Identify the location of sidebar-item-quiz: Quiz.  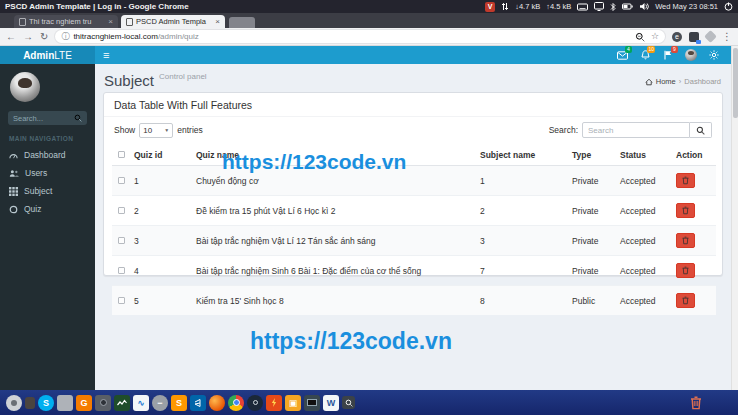
(48, 209).